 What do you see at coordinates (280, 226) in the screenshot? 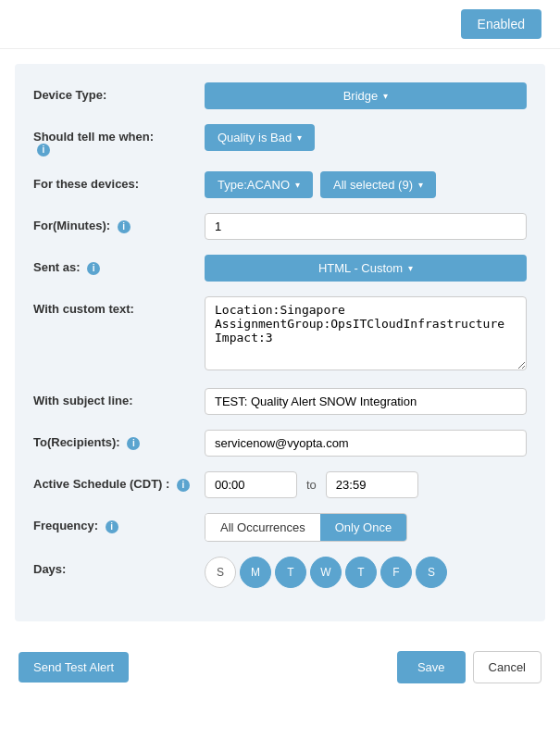
I see `for-minutes-row: For(Minutes): i` at bounding box center [280, 226].